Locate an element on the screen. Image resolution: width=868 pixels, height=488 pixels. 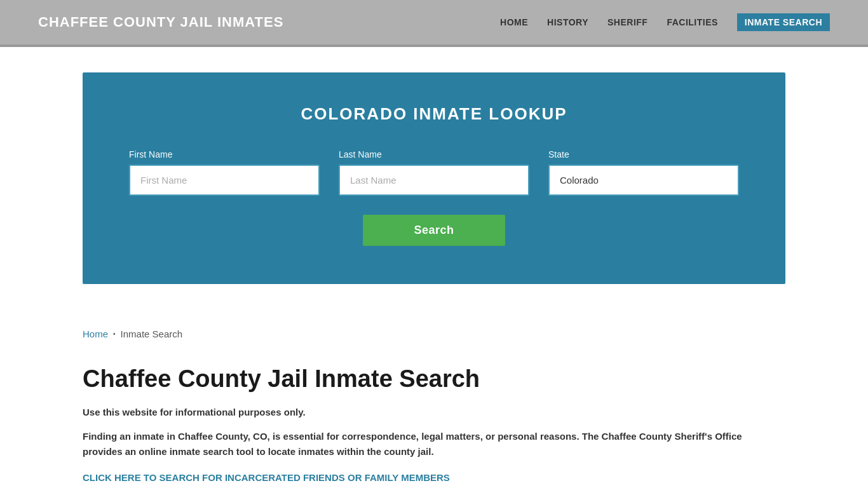
cta-link: CLICK HERE to Search for Incarcerated Fr… is located at coordinates (266, 478).